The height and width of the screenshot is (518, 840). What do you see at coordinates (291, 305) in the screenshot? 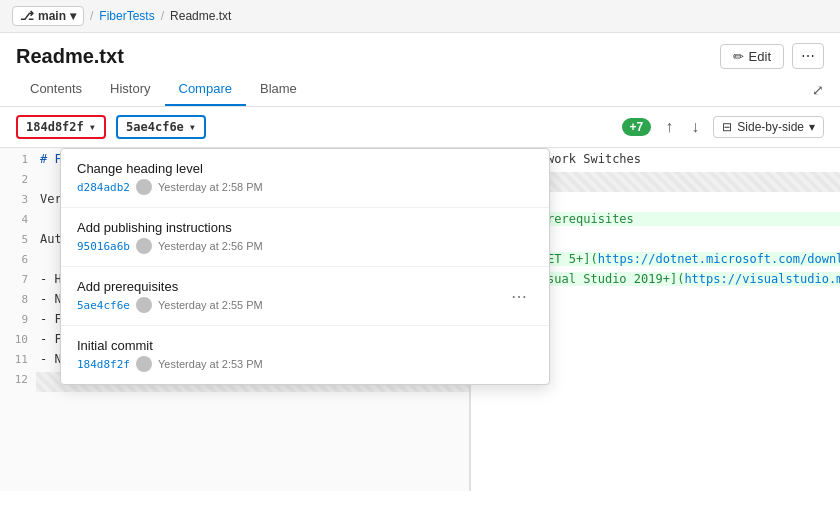
I see `commit-item-meta: 5ae4cf6e Yesterday at 2:55 PM` at bounding box center [291, 305].